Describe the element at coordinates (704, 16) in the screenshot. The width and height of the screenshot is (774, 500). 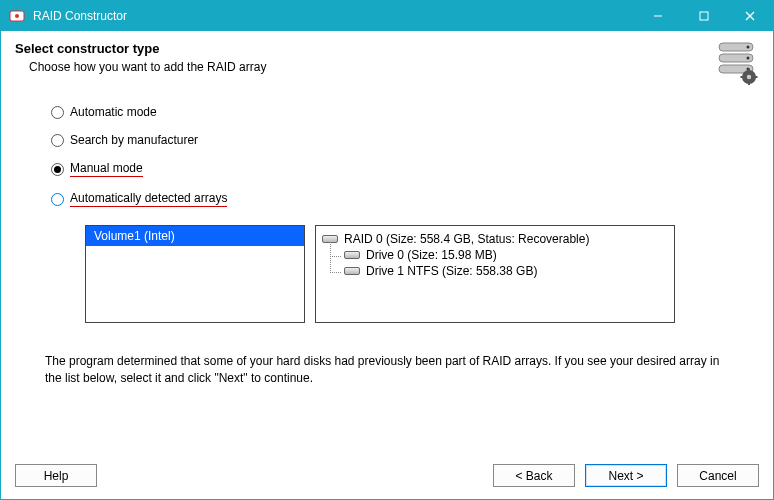
I see `maximize-button` at that location.